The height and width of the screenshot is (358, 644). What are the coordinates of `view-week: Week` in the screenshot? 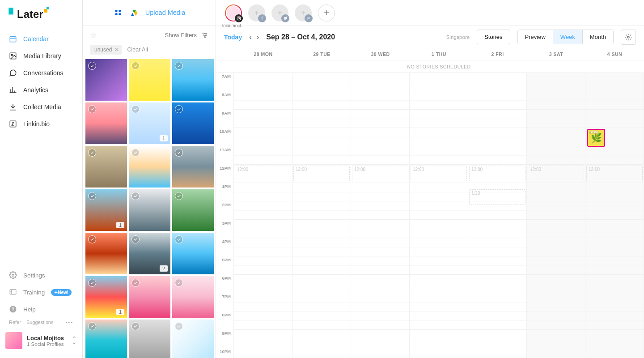 It's located at (568, 37).